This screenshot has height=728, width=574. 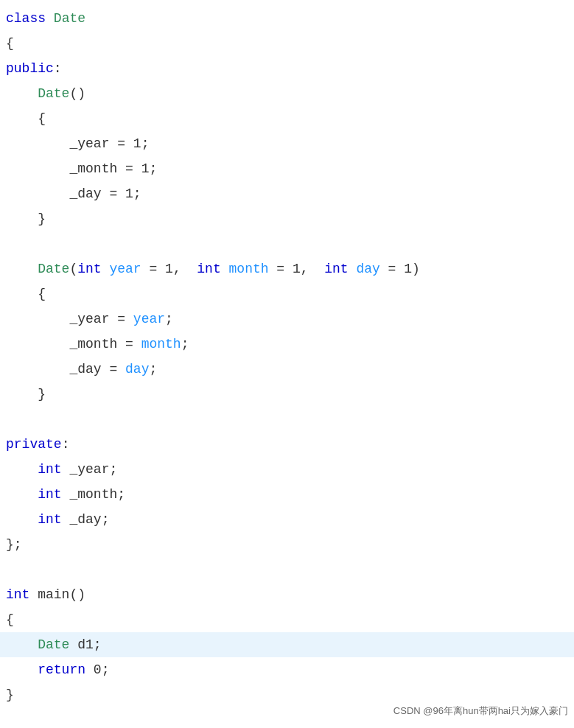 What do you see at coordinates (34, 444) in the screenshot?
I see `keyword-private: private` at bounding box center [34, 444].